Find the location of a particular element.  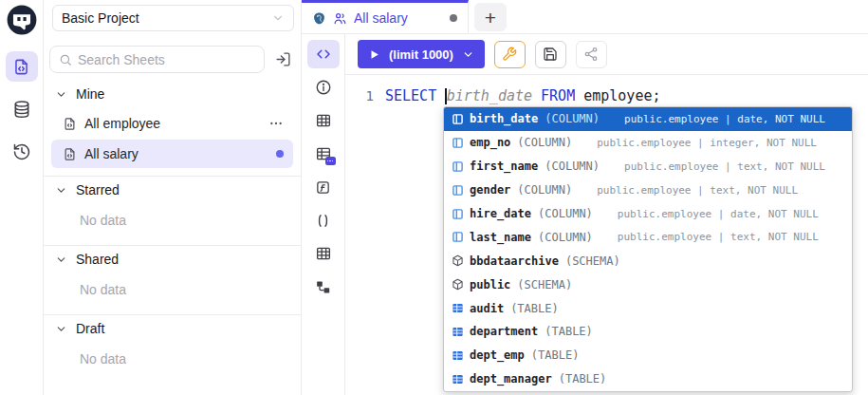

autocomplete-item: emp_no (COLUMN) public.employee | intege… is located at coordinates (648, 142).